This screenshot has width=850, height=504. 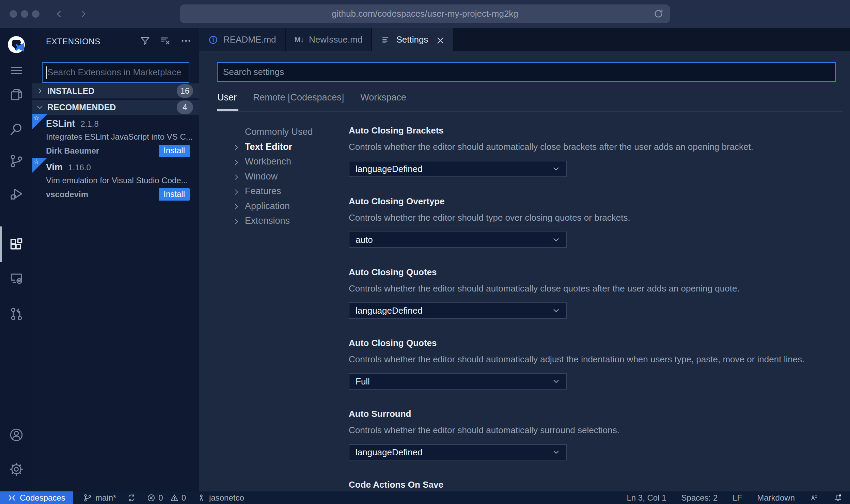 What do you see at coordinates (413, 40) in the screenshot?
I see `tab-settings: Settings` at bounding box center [413, 40].